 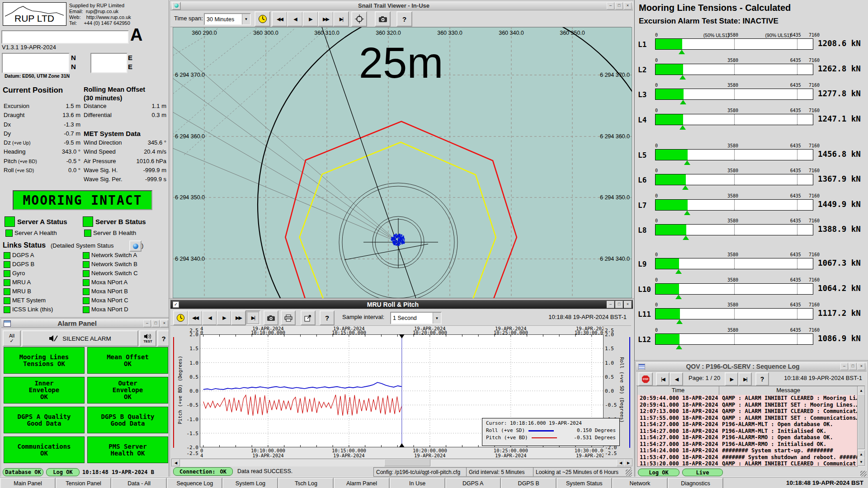 I want to click on taskbar-button-system-status: System Status, so click(x=584, y=483).